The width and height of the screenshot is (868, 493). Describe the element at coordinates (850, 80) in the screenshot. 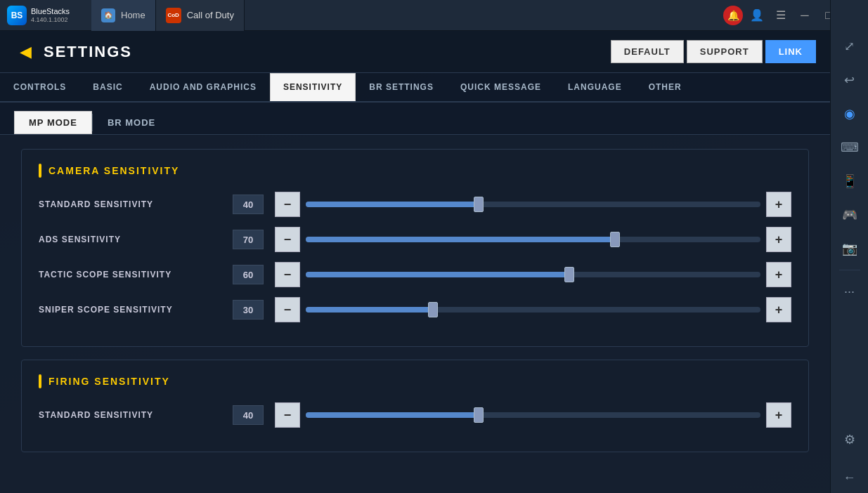

I see `rotate-icon: ↩` at that location.